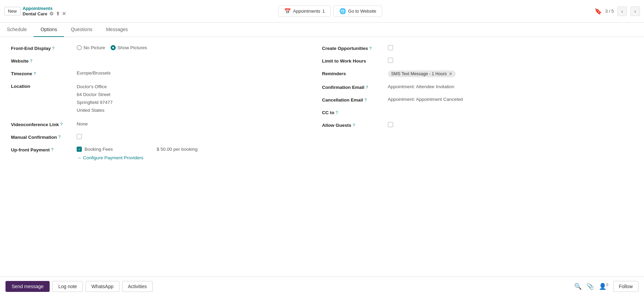 The height and width of the screenshot is (296, 644). What do you see at coordinates (358, 11) in the screenshot?
I see `goto-website-button: 🌐 Go to Website` at bounding box center [358, 11].